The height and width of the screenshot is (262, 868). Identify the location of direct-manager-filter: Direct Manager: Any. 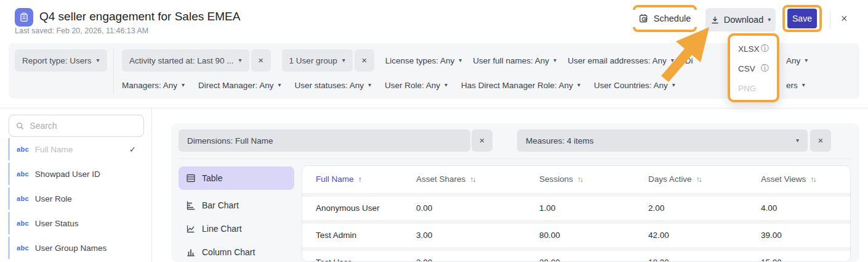
(239, 85).